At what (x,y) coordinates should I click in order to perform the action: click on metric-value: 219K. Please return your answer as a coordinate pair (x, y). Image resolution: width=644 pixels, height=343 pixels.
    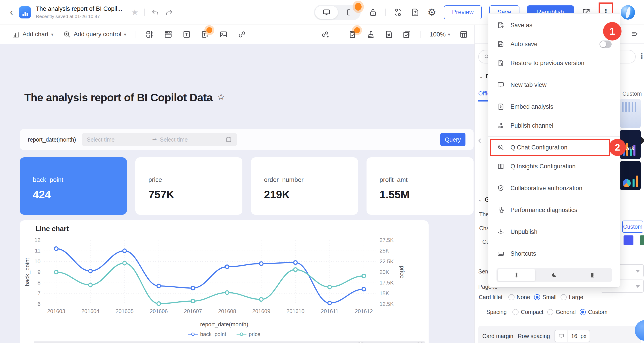
    Looking at the image, I should click on (311, 195).